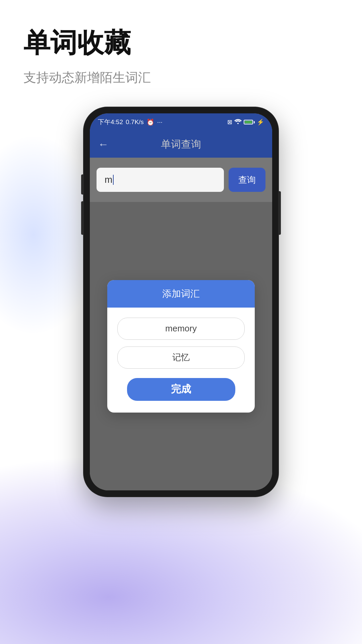 This screenshot has height=644, width=362. I want to click on translation-input-field: 记忆, so click(181, 358).